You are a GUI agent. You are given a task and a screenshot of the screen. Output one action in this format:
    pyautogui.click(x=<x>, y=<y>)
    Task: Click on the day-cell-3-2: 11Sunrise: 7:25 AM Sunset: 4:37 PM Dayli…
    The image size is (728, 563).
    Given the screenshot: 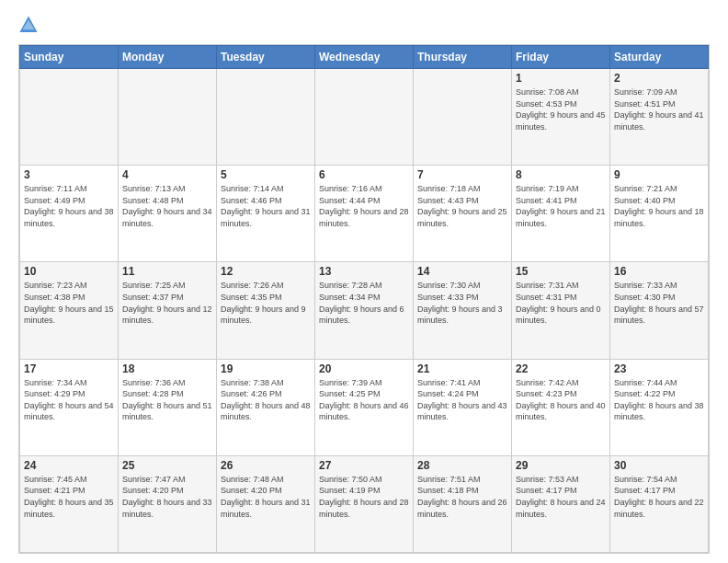 What is the action you would take?
    pyautogui.click(x=167, y=311)
    